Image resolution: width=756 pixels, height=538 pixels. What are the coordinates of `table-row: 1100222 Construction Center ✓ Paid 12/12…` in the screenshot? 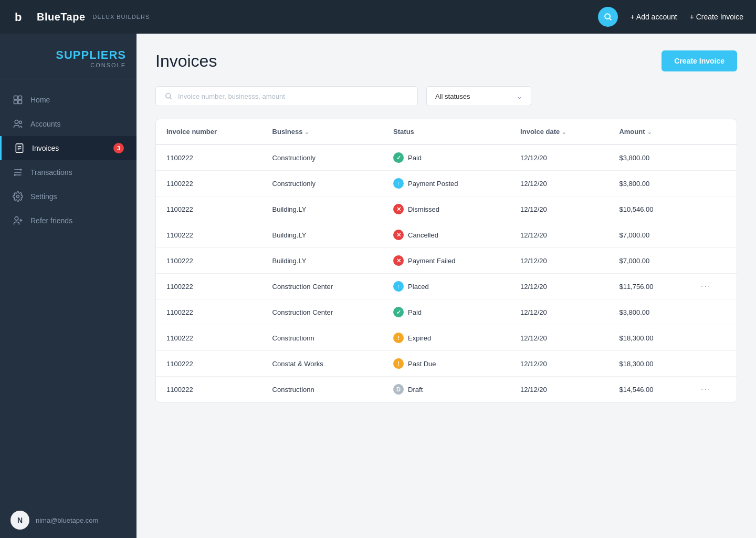 It's located at (446, 312).